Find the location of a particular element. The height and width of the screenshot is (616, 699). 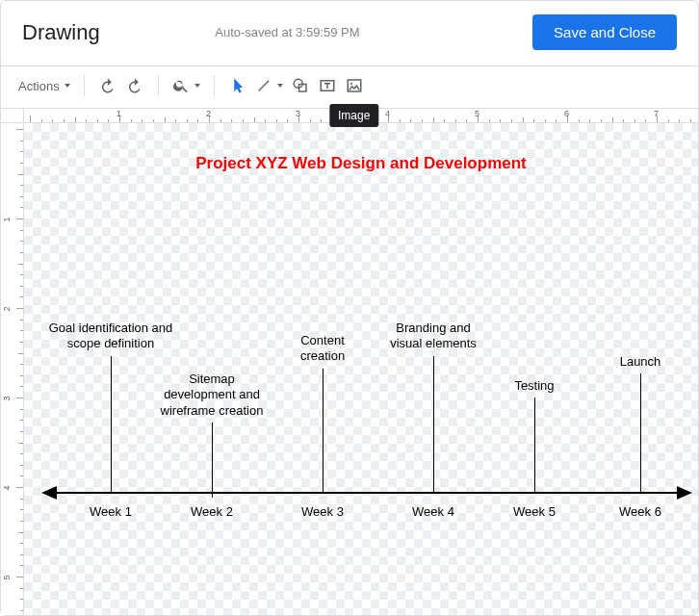

image-icon is located at coordinates (354, 86).